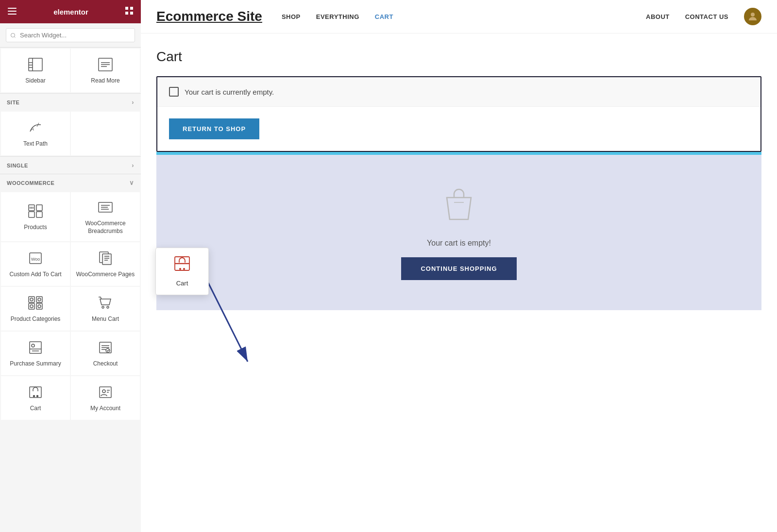  I want to click on woo-breadcrumbs-widget-icon, so click(105, 208).